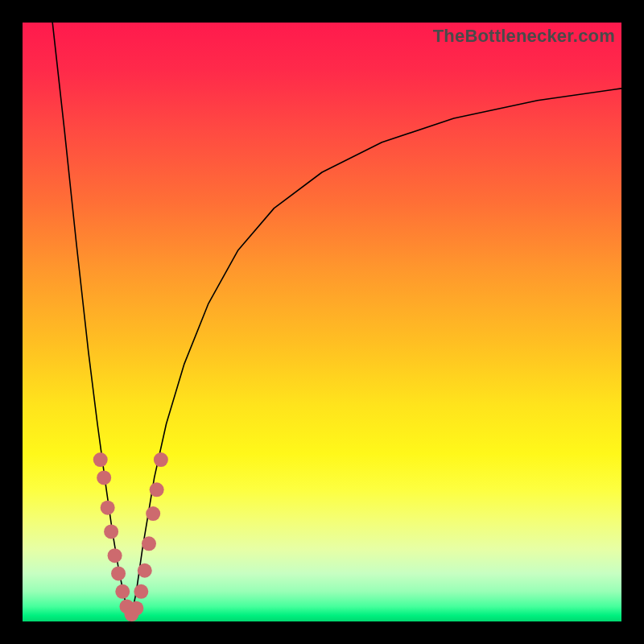 This screenshot has width=644, height=644. What do you see at coordinates (524, 36) in the screenshot?
I see `watermark-text: TheBottlenecker.com` at bounding box center [524, 36].